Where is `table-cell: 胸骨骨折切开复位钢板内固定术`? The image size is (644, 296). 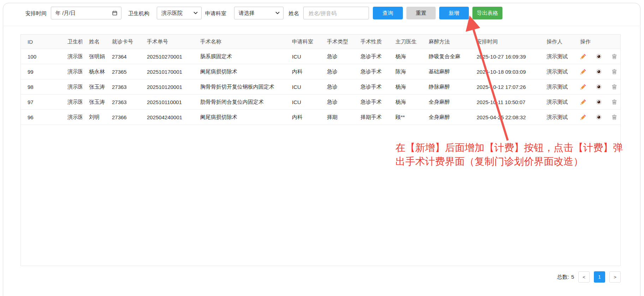
table-cell: 胸骨骨折切开复位钢板内固定术 is located at coordinates (239, 87).